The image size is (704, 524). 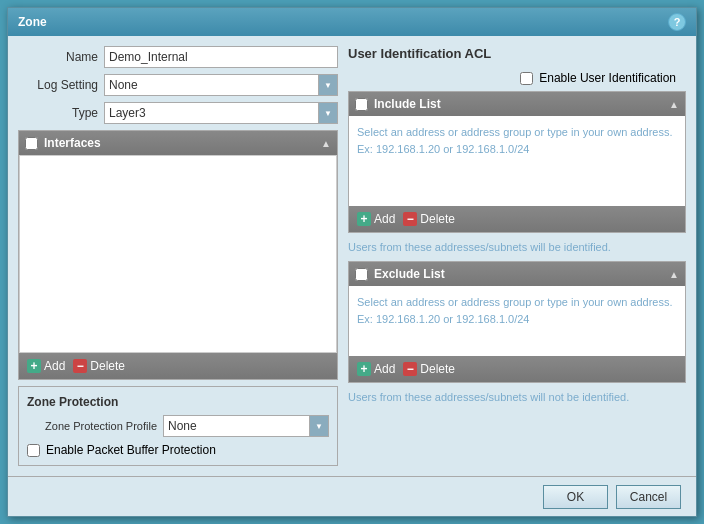 What do you see at coordinates (32, 22) in the screenshot?
I see `dialog-title: Zone` at bounding box center [32, 22].